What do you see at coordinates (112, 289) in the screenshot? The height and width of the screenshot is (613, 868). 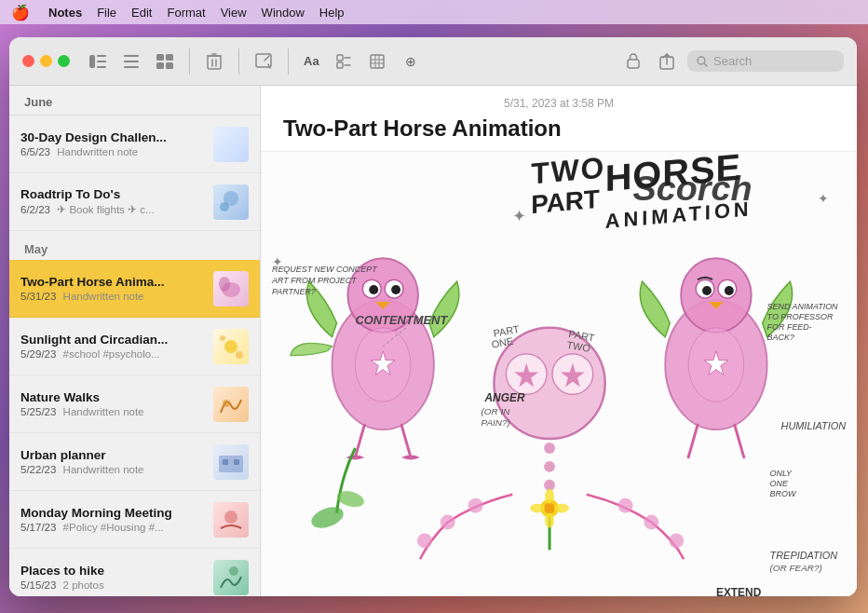 I see `note-item-text-3: Two-Part Horse Anima... 5/31/23 Handwrit…` at bounding box center [112, 289].